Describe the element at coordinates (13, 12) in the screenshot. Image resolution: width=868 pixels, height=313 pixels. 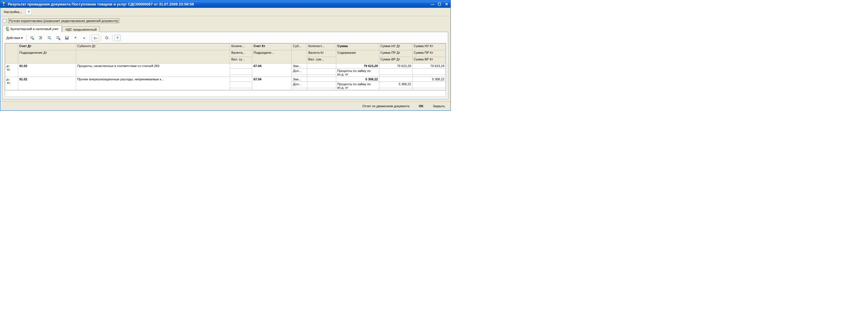
I see `menu-settings: Настройка...` at that location.